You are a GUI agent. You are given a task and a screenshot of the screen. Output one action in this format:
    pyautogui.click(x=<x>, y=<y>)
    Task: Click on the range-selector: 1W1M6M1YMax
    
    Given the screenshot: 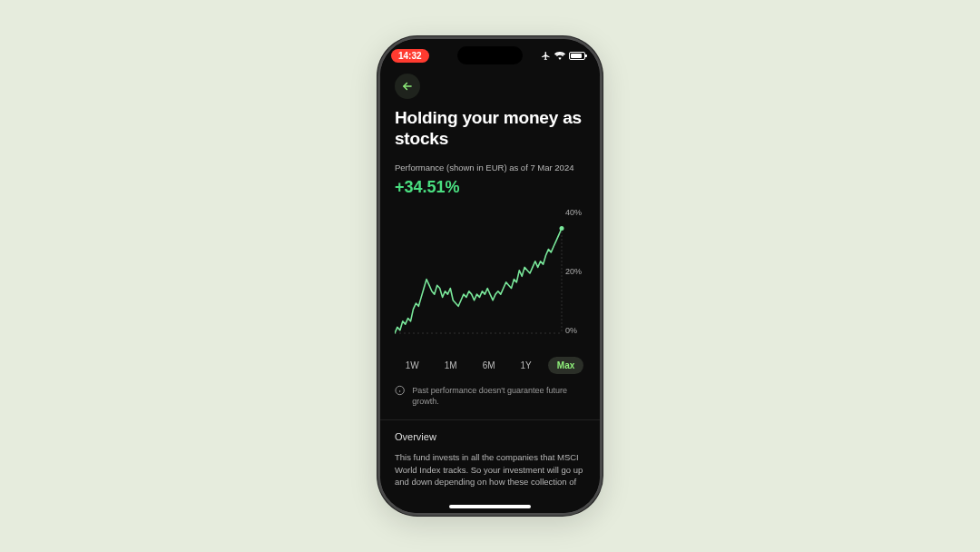 What is the action you would take?
    pyautogui.click(x=490, y=365)
    